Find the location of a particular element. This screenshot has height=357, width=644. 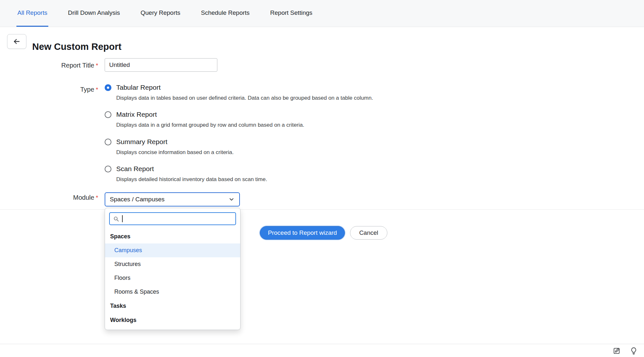

module-select-value: Spaces / Campuses is located at coordinates (137, 199).